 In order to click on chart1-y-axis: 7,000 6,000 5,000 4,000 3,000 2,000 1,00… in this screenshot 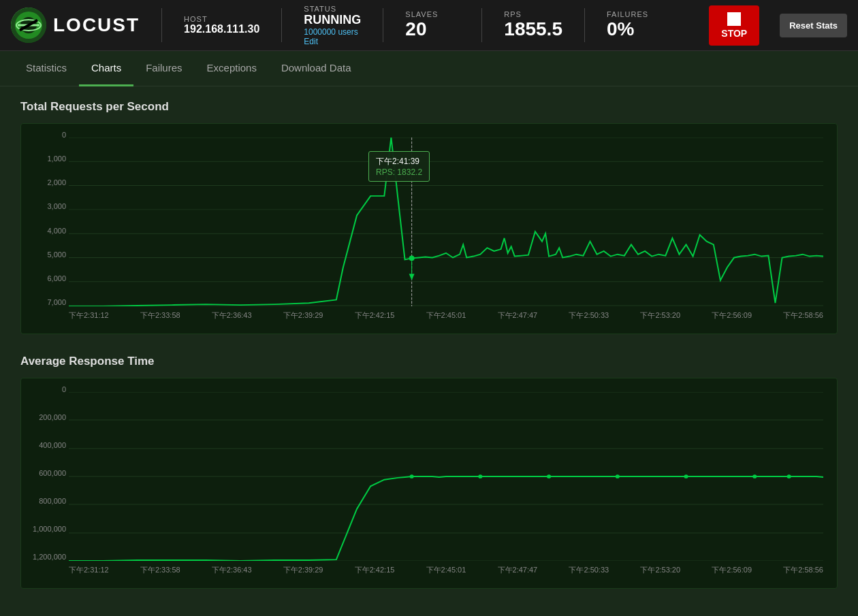, I will do `click(46, 218)`.